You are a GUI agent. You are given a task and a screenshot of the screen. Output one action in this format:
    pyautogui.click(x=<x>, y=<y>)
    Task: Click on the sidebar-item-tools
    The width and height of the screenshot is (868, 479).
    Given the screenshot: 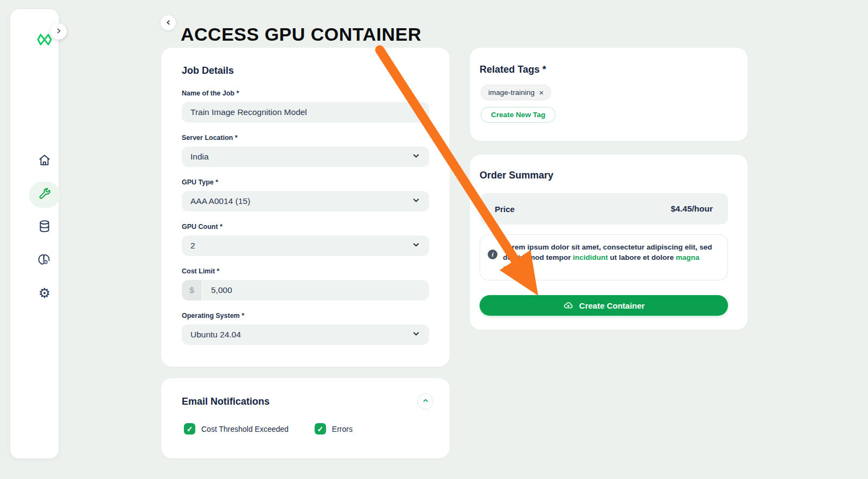 What is the action you would take?
    pyautogui.click(x=44, y=195)
    